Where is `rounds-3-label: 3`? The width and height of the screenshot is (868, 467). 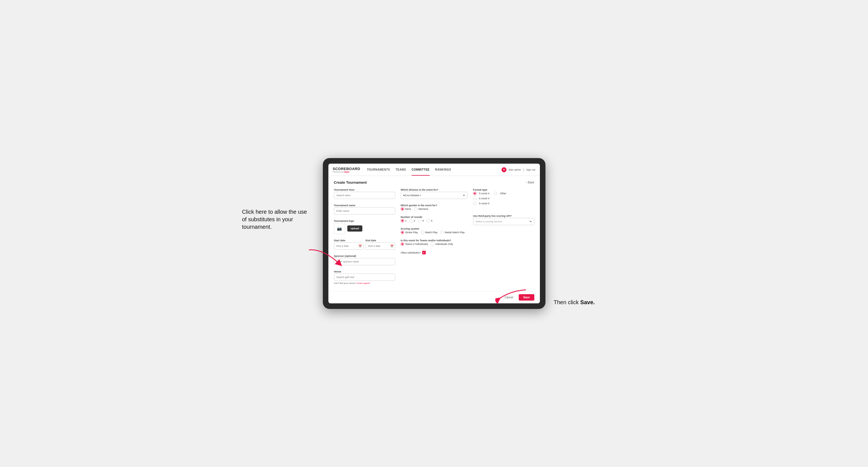 rounds-3-label: 3 is located at coordinates (423, 221).